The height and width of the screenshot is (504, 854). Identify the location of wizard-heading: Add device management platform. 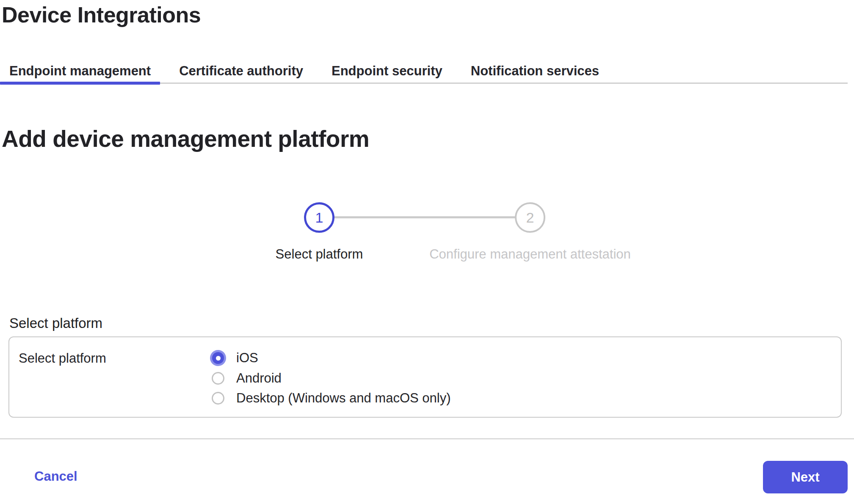
(185, 139).